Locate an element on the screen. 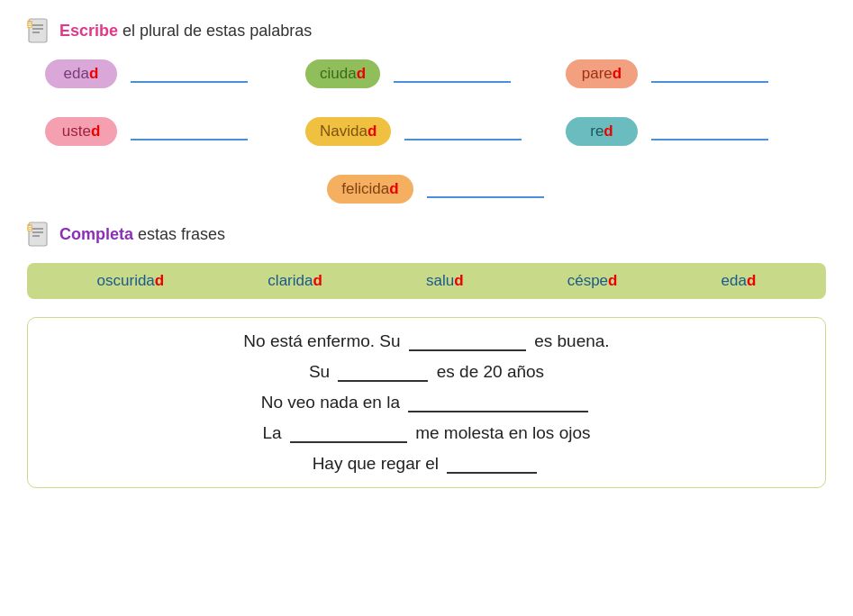 The width and height of the screenshot is (853, 616). word-pill-edad: edad is located at coordinates (81, 74).